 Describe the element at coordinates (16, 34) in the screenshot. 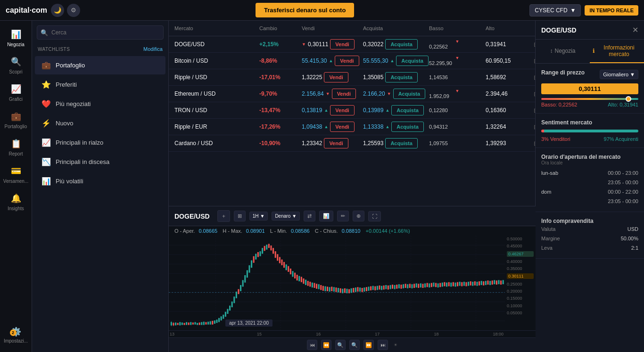

I see `negozia-icon: 📊` at that location.